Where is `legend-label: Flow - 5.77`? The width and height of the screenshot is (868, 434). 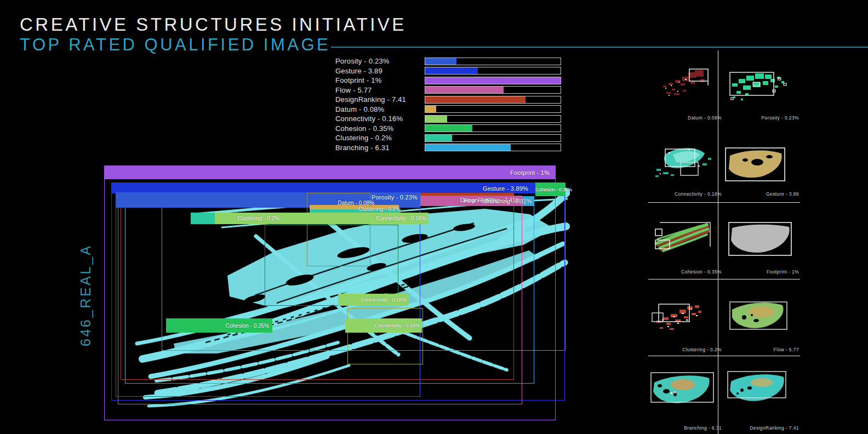
legend-label: Flow - 5.77 is located at coordinates (377, 90).